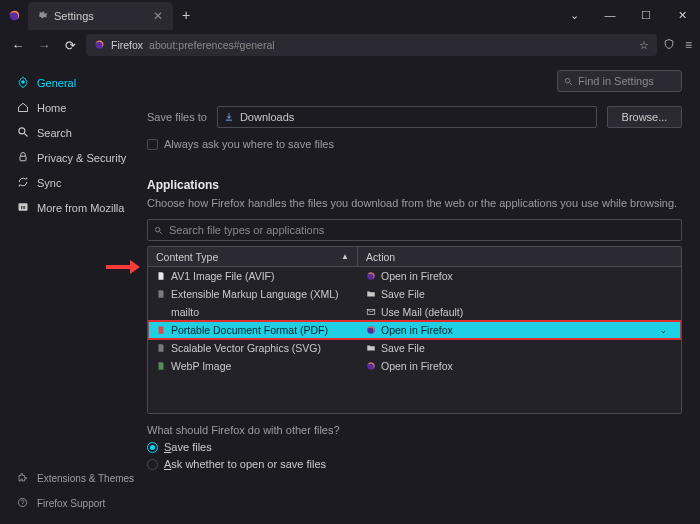  What do you see at coordinates (100, 16) in the screenshot?
I see `browser-tab: Settings ✕` at bounding box center [100, 16].